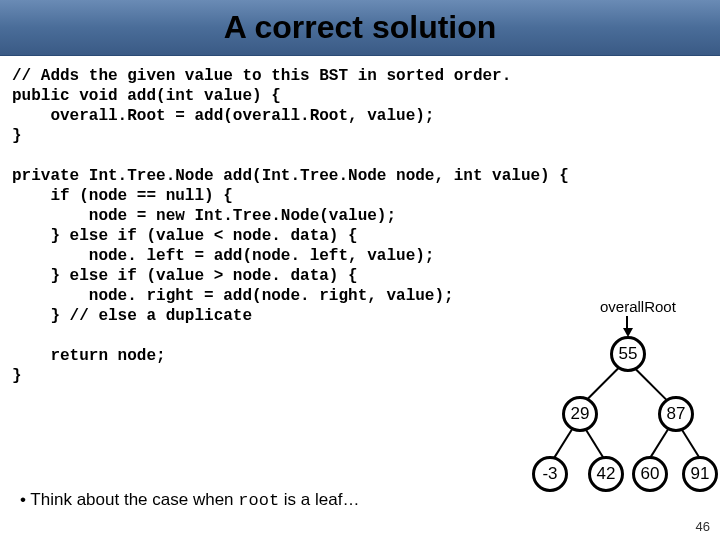  What do you see at coordinates (258, 500) in the screenshot?
I see `bullet-code: root` at bounding box center [258, 500].